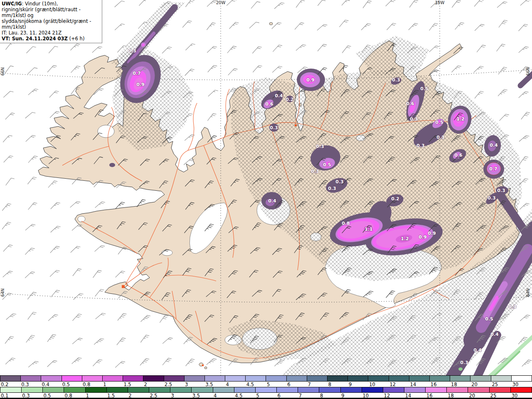  I want to click on rain-color-scale, so click(266, 390).